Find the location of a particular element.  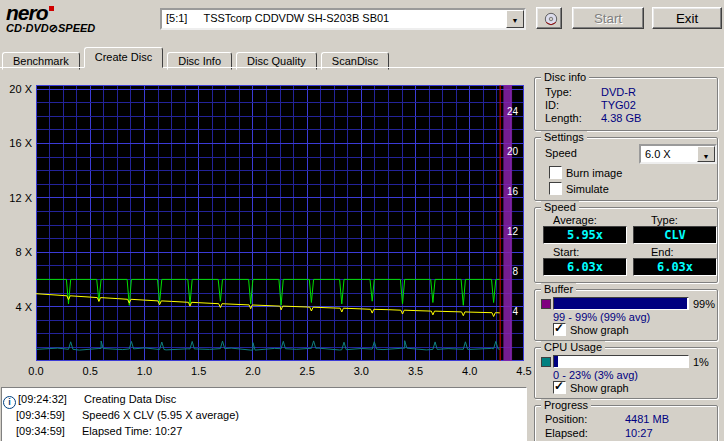

cpu-usage-group: CPU Usage 1% 0 - 23% (3% avg) Show graph is located at coordinates (626, 373).